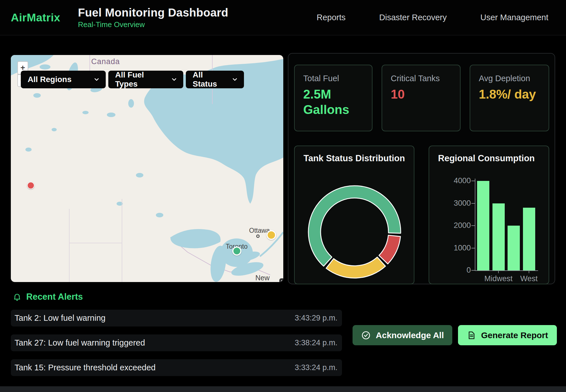 Image resolution: width=566 pixels, height=392 pixels. I want to click on page-subtitle: Real-Time Overview, so click(153, 24).